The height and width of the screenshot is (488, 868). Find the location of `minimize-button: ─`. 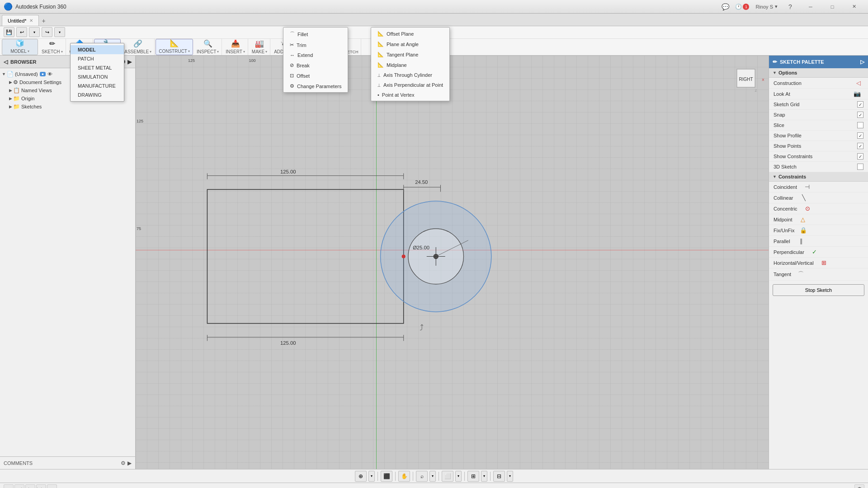

minimize-button: ─ is located at coordinates (811, 7).